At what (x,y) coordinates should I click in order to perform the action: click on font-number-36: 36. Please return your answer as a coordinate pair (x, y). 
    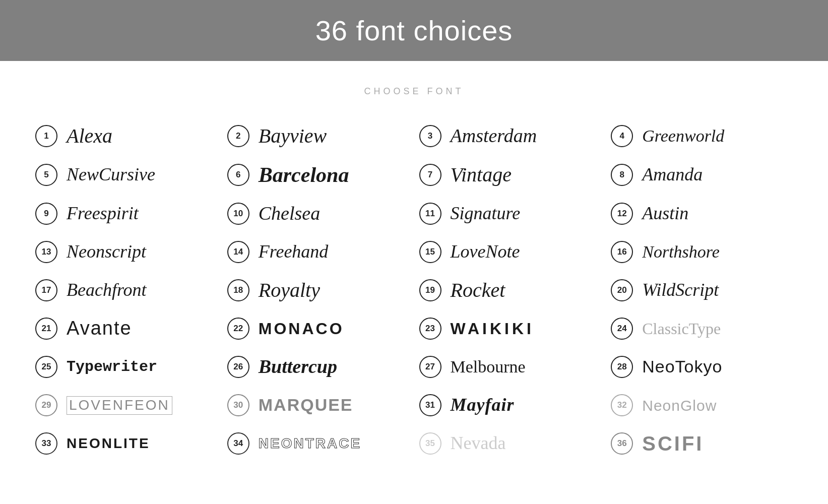
    Looking at the image, I should click on (622, 444).